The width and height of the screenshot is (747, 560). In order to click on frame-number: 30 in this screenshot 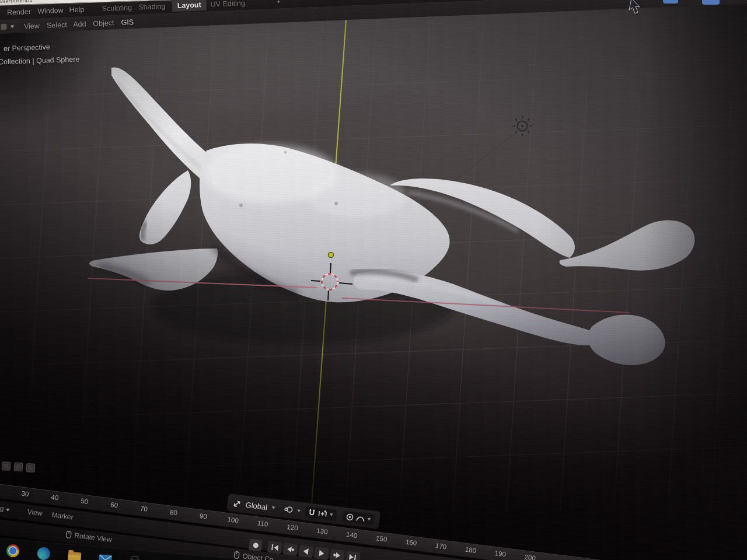, I will do `click(25, 494)`.